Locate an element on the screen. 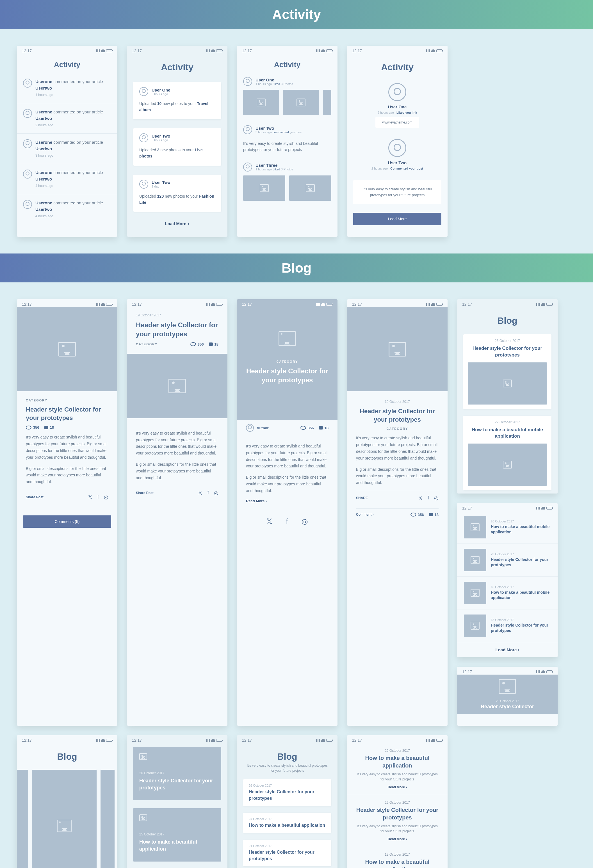 The image size is (593, 868). activity-card: User Two1 dayUploaded 120 new photos to … is located at coordinates (177, 193).